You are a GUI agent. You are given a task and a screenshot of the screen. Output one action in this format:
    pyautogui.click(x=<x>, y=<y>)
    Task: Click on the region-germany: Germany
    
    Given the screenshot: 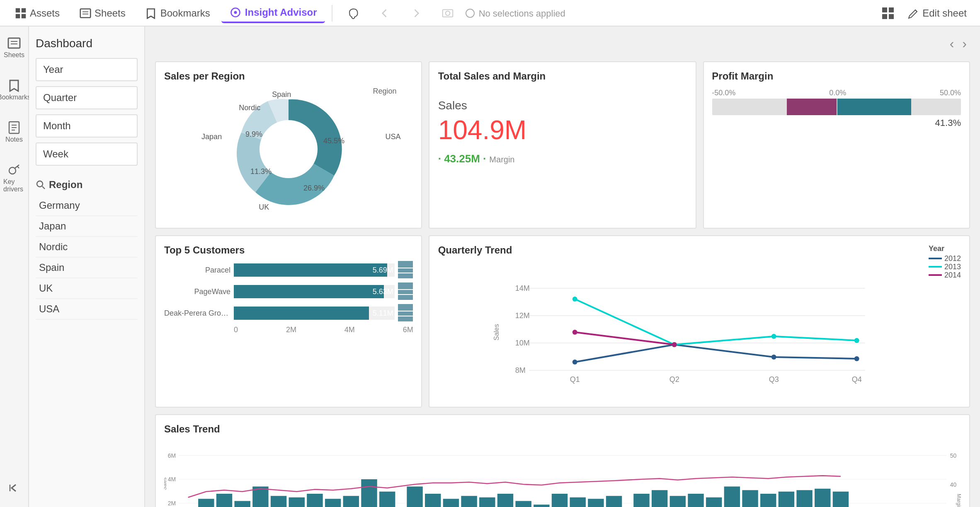 What is the action you would take?
    pyautogui.click(x=87, y=206)
    